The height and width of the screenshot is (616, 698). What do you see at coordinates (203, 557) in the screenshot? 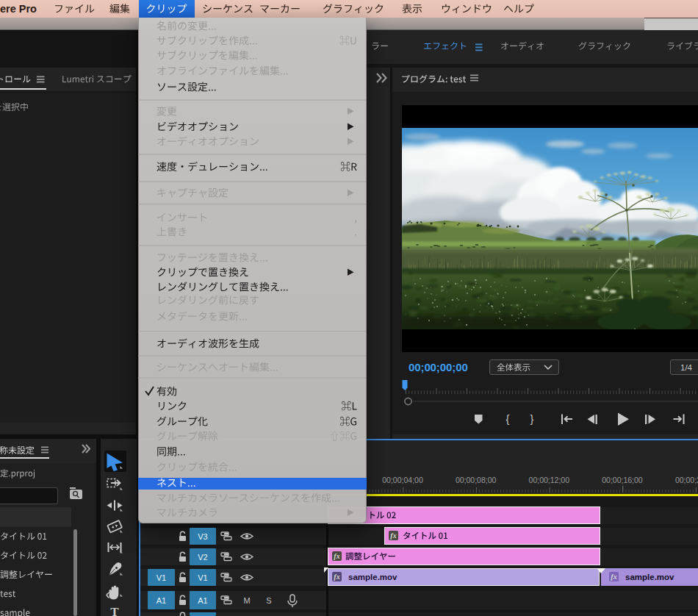
I see `svg-text: V2` at bounding box center [203, 557].